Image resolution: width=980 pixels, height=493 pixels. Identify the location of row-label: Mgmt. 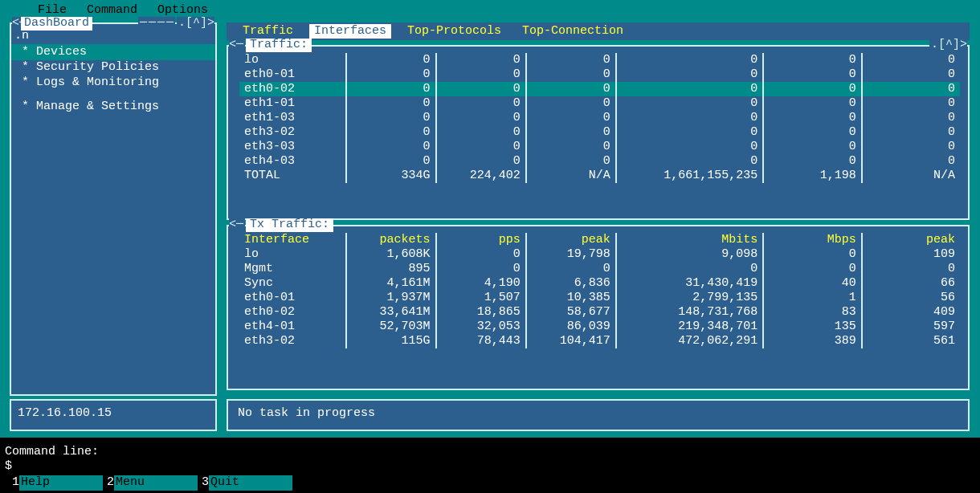
(292, 269).